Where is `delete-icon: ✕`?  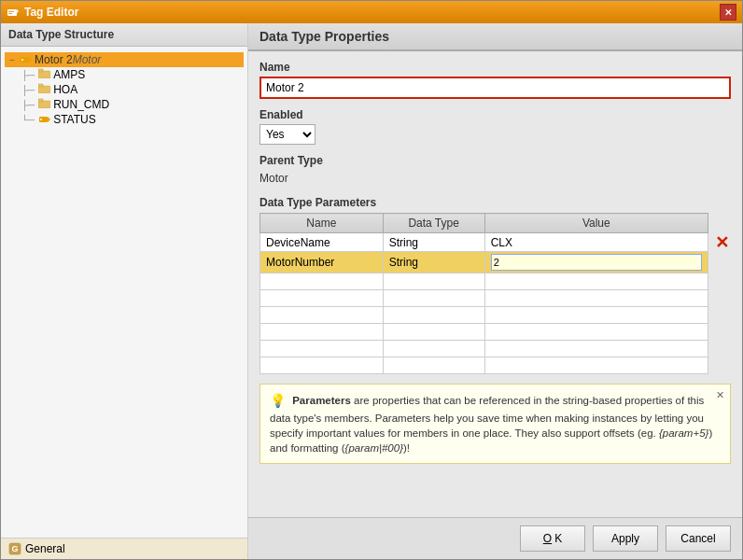
delete-icon: ✕ is located at coordinates (722, 243).